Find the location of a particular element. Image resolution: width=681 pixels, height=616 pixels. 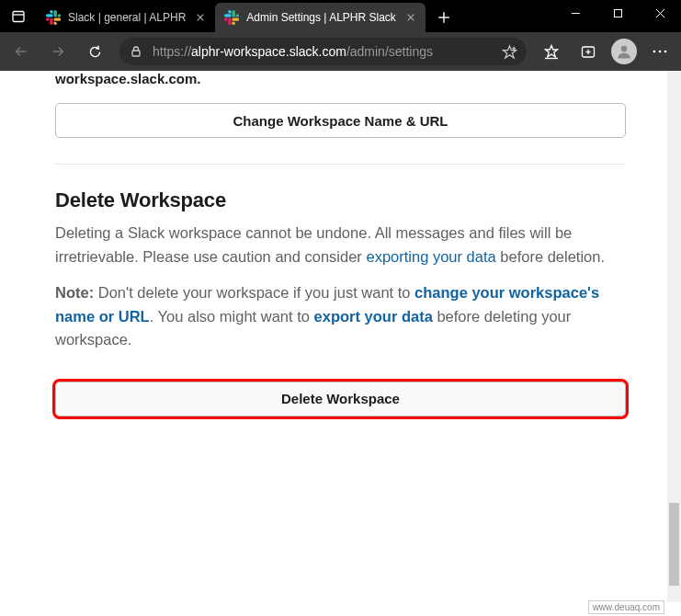

tab-slack-general: Slack | general | ALPHR is located at coordinates (126, 17).